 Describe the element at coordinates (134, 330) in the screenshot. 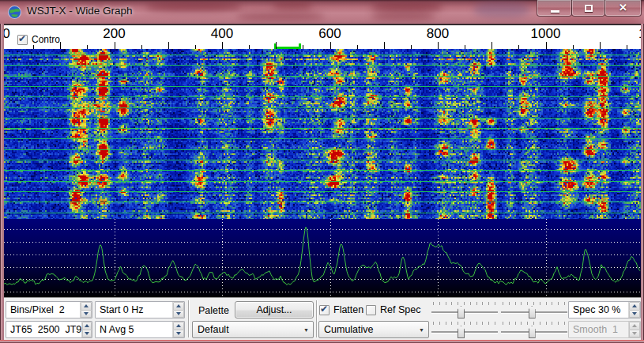

I see `n-avg-value: N Avg 5` at that location.